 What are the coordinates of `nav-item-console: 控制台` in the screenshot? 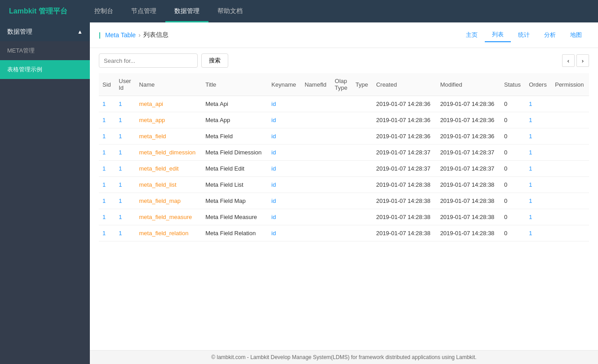 It's located at (104, 11).